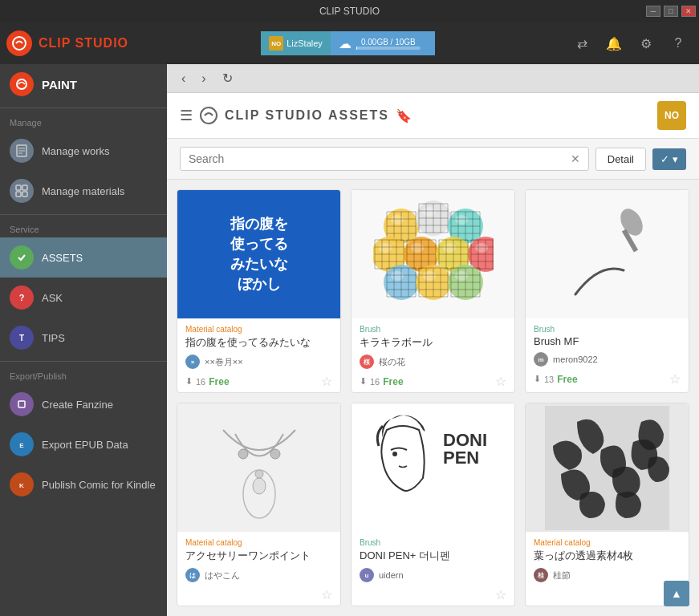  I want to click on kindle-icon: K, so click(22, 484).